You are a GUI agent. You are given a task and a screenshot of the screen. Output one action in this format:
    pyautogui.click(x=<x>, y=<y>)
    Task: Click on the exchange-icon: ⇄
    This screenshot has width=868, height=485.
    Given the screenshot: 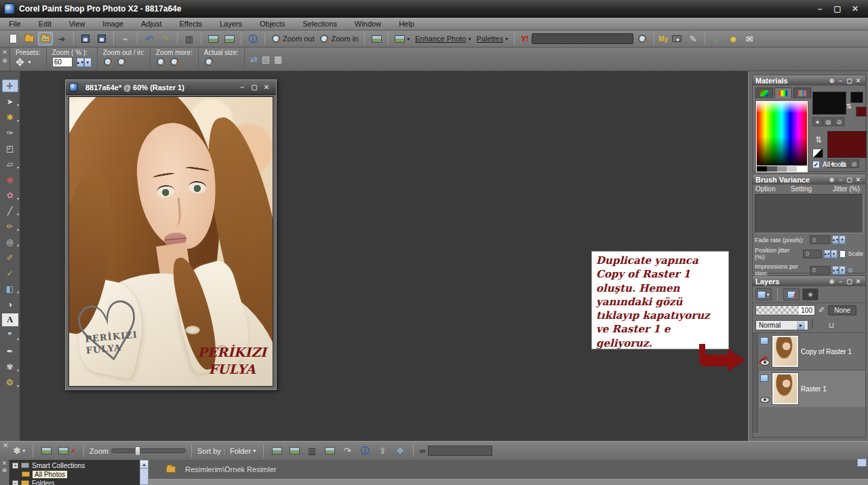 What is the action you would take?
    pyautogui.click(x=254, y=60)
    